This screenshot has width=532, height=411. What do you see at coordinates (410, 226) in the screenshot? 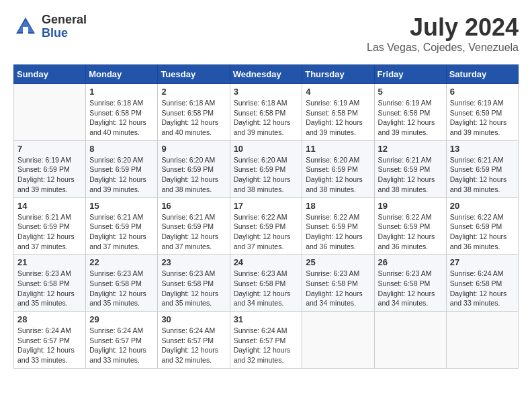
I see `calendar-cell: 19Sunrise: 6:22 AMSunset: 6:59 PMDayligh…` at bounding box center [410, 226].